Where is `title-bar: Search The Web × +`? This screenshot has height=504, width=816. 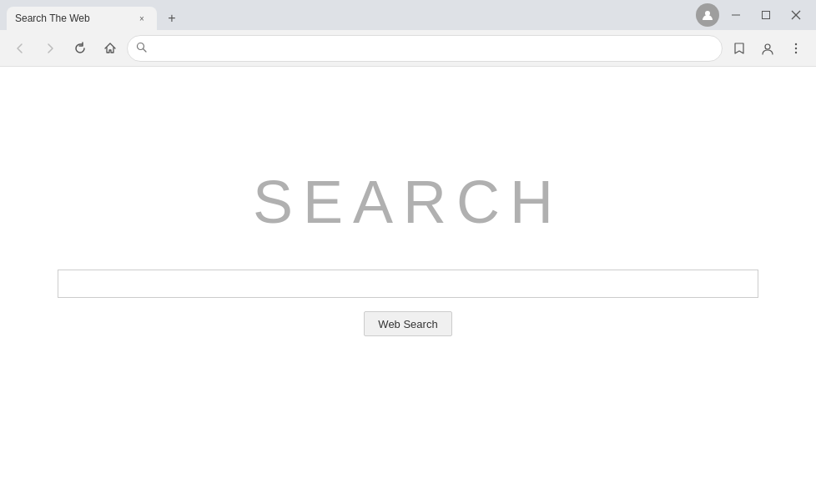 title-bar: Search The Web × + is located at coordinates (408, 15).